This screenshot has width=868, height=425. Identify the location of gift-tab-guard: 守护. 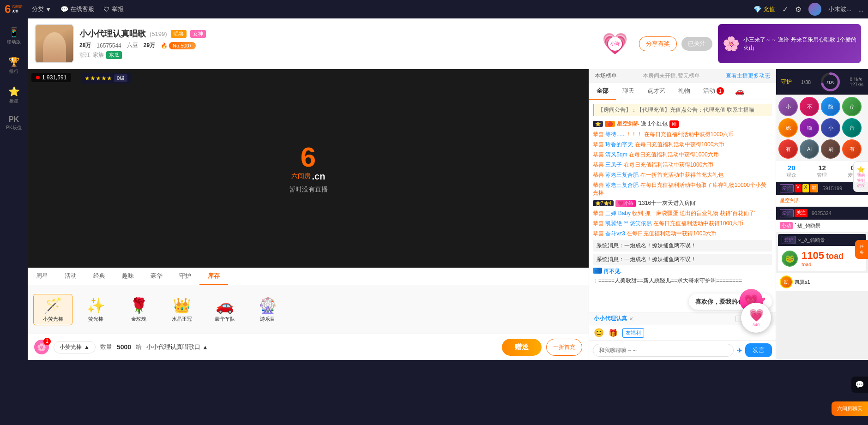
(185, 276).